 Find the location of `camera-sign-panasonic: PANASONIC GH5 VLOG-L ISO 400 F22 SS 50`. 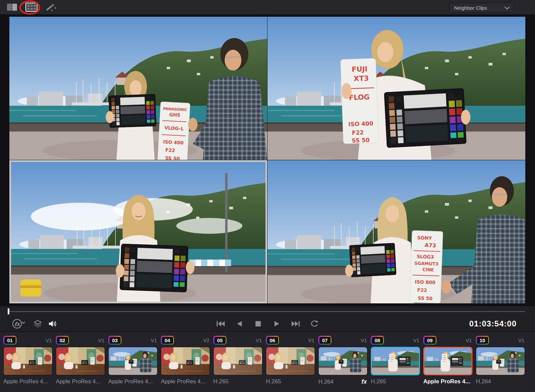

camera-sign-panasonic: PANASONIC GH5 VLOG-L ISO 400 F22 SS 50 is located at coordinates (174, 131).